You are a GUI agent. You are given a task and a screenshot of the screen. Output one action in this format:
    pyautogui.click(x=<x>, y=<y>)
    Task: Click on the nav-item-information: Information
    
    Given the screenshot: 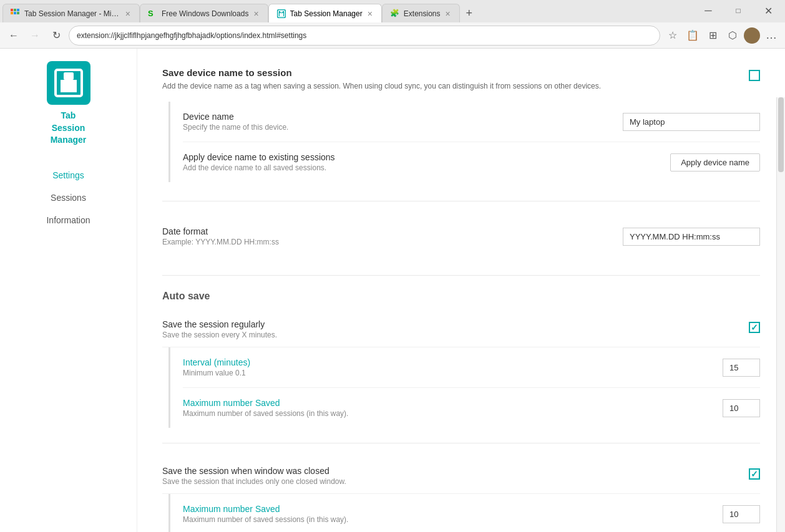 What is the action you would take?
    pyautogui.click(x=69, y=220)
    